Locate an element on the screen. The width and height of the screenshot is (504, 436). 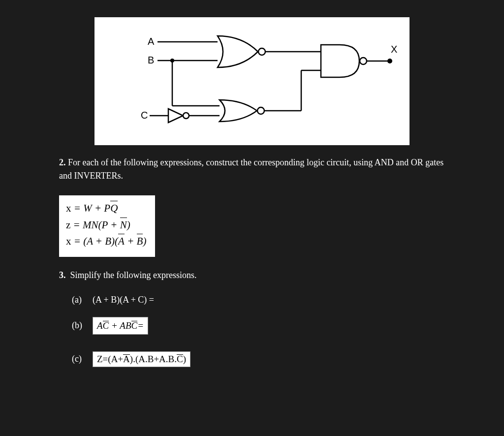
q2-text: For each of the following expressions, c… is located at coordinates (251, 169).